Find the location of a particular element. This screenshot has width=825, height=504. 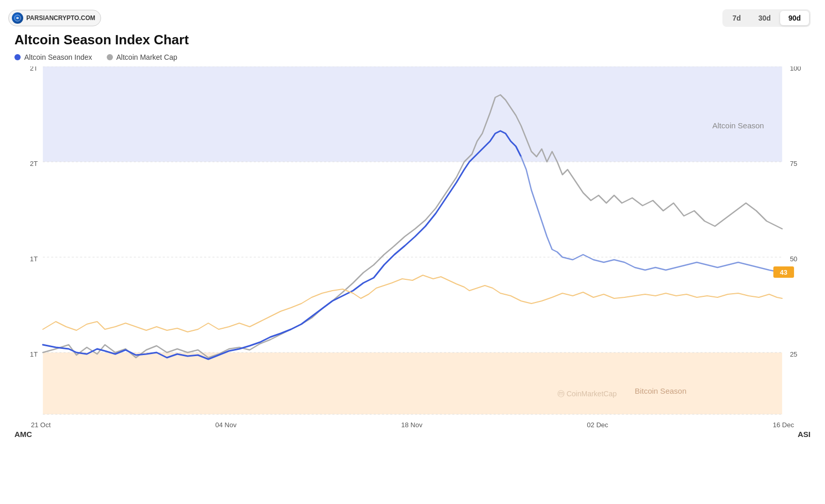

y-label-25: 25 is located at coordinates (794, 355).